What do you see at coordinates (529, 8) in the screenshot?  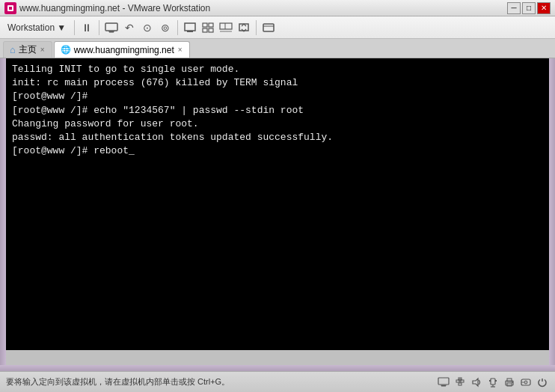 I see `window-controls: ─ □ ✕` at bounding box center [529, 8].